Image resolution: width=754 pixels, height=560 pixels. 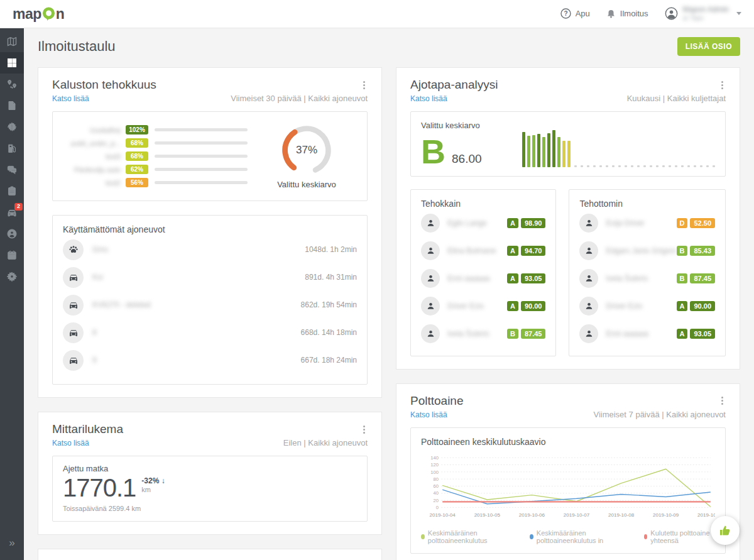 I want to click on user-menu: Mapon Admin ar Tapo, so click(x=703, y=14).